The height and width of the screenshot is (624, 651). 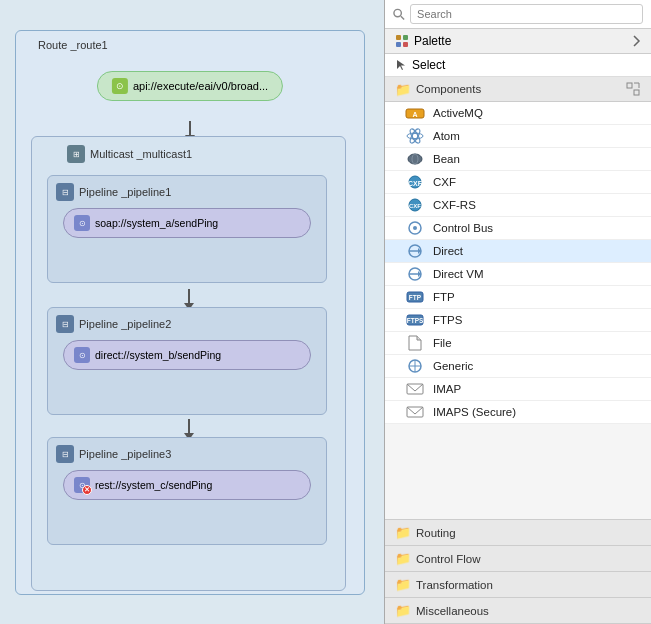 I want to click on component-file: File, so click(x=518, y=344).